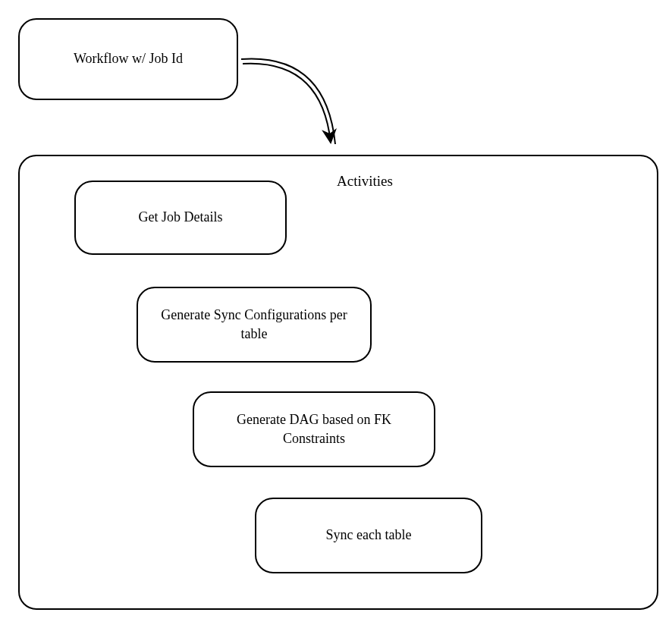 The image size is (672, 625). I want to click on activity-node-sync-each-table: Sync each table, so click(369, 535).